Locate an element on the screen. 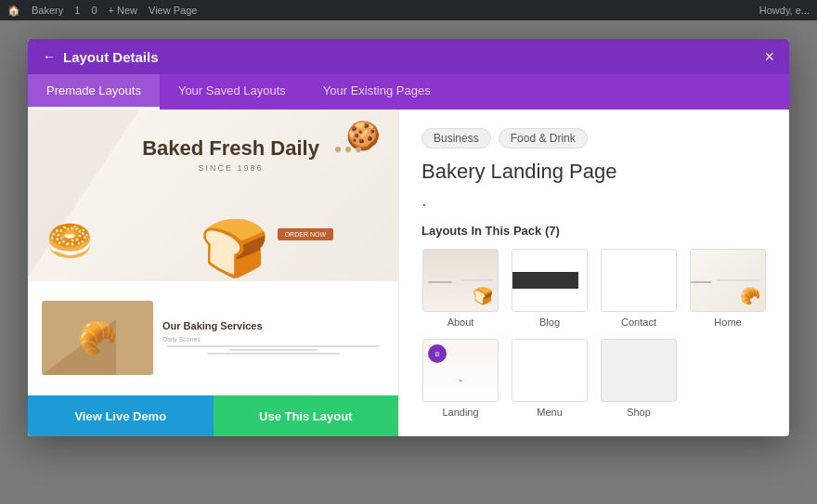 The width and height of the screenshot is (817, 504). preview-cta-button: ORDER NOW is located at coordinates (305, 234).